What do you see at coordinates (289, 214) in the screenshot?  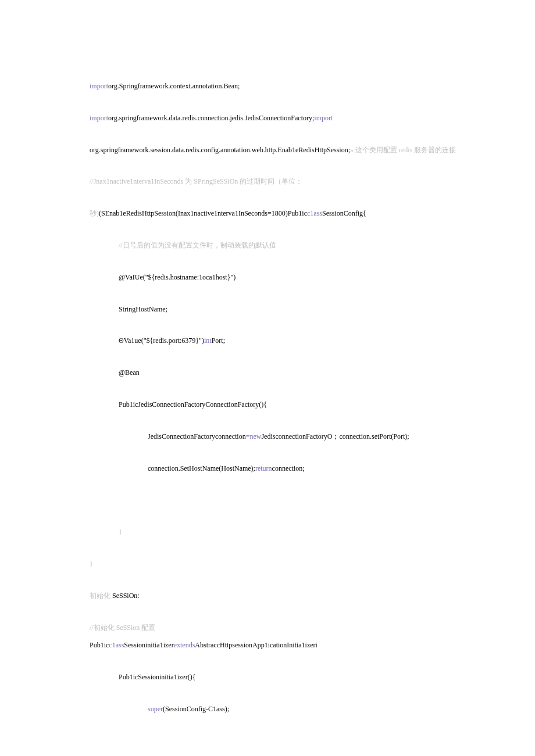 I see `code-line: 秒)(SEnab1eRedisHttpSession(Inax1nactive1…` at bounding box center [289, 214].